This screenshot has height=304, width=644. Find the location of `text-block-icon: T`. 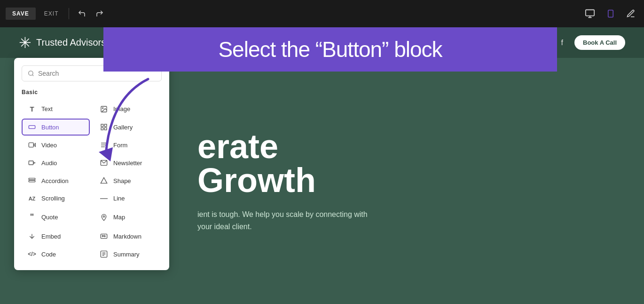

text-block-icon: T is located at coordinates (32, 109).